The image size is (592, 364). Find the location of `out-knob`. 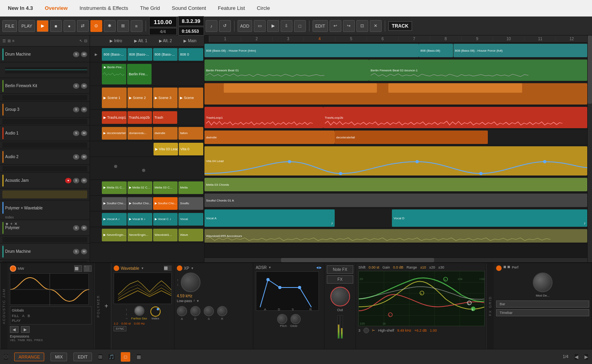

out-knob is located at coordinates (340, 297).